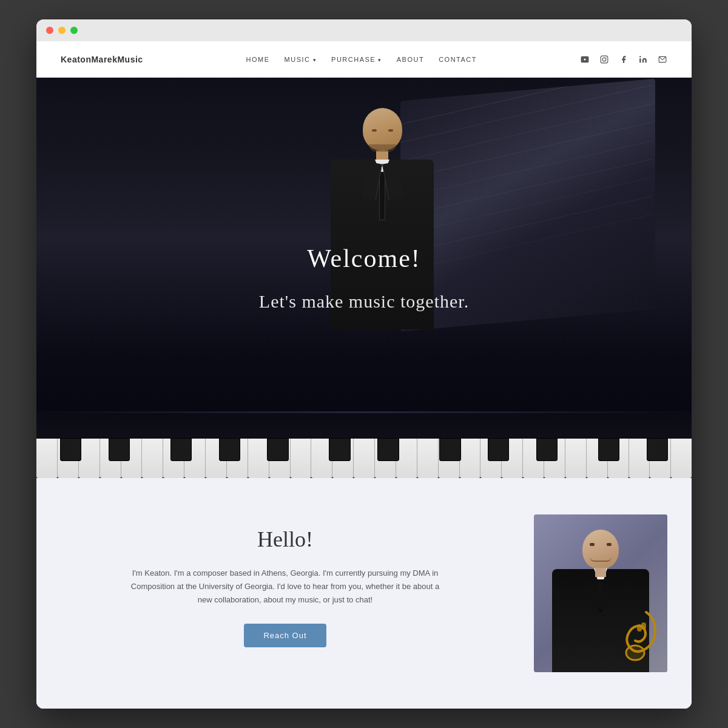 The height and width of the screenshot is (728, 728). What do you see at coordinates (362, 59) in the screenshot?
I see `nav-links: HOME MUSIC PURCHASE ABOUT CONTACT` at bounding box center [362, 59].